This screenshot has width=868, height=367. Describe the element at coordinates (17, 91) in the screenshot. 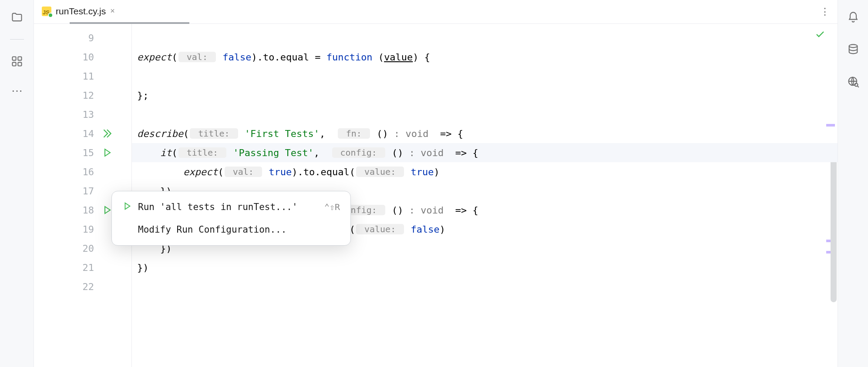

I see `more-icon: ⋯` at that location.